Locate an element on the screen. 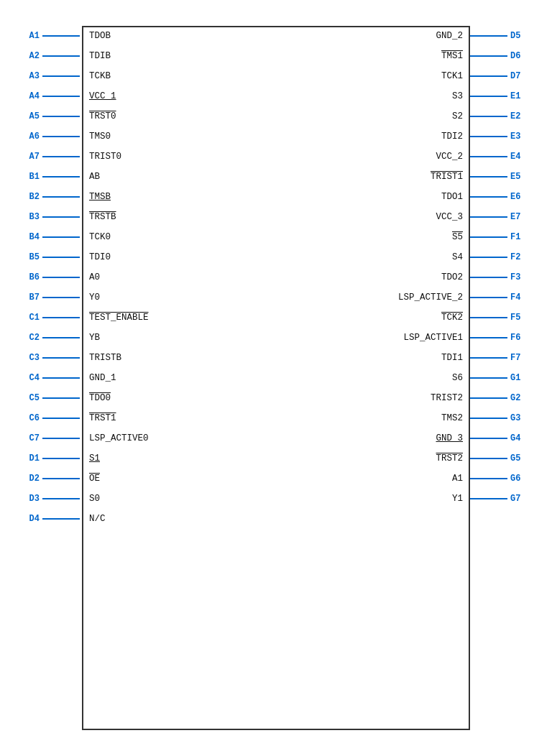 The height and width of the screenshot is (756, 552). right-pin-label: E1 is located at coordinates (520, 96).